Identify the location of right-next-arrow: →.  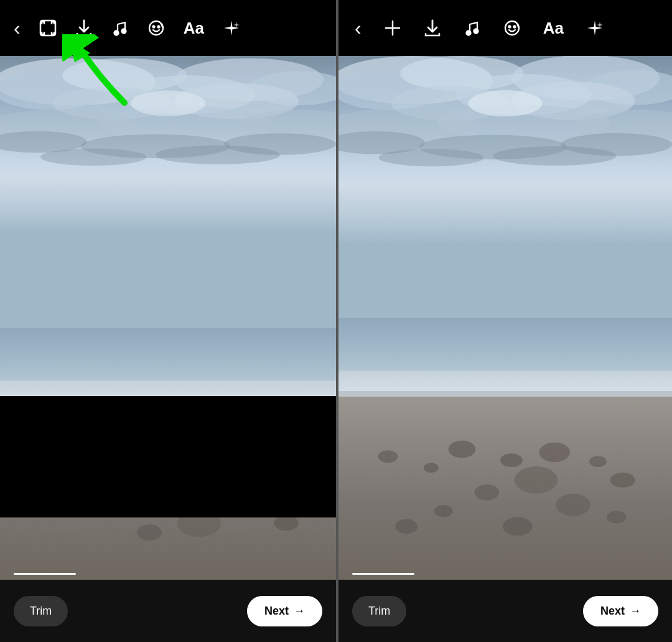
(635, 611).